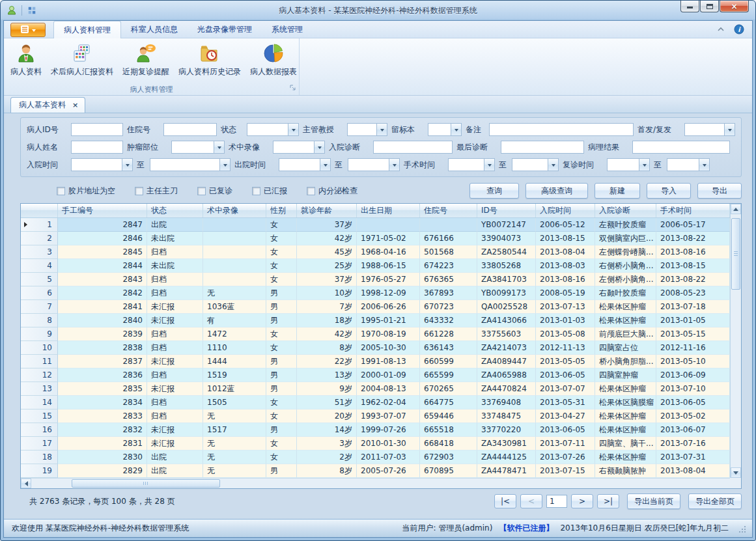 This screenshot has height=541, width=756. I want to click on column-header-1: 手工编号, so click(103, 211).